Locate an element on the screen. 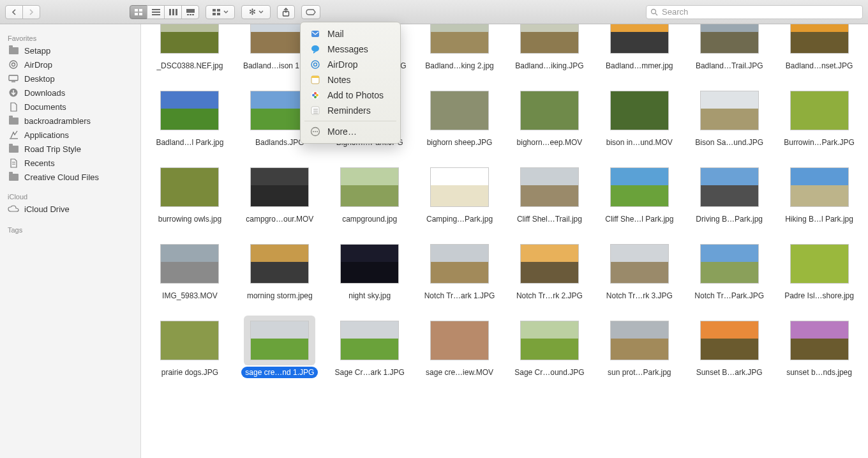  file-item: Hiking B…l Park.jpg is located at coordinates (819, 192).